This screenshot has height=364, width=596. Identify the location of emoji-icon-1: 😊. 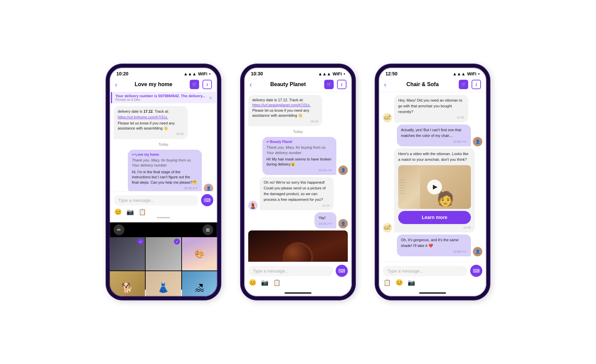
(118, 212).